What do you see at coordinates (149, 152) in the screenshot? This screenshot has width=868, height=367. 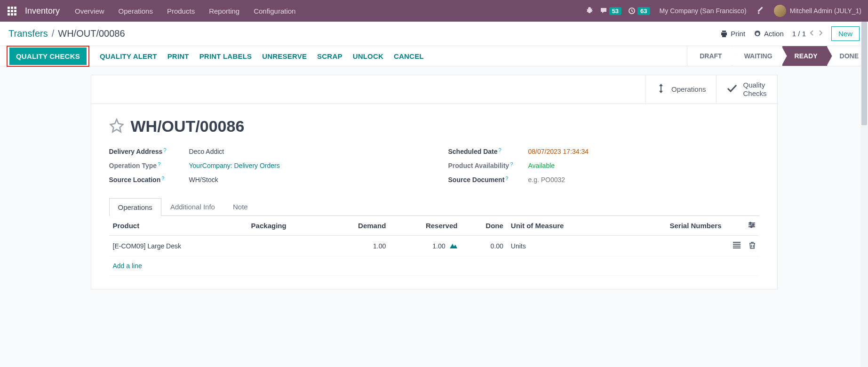 I see `label-delivery-address: Delivery Address?` at bounding box center [149, 152].